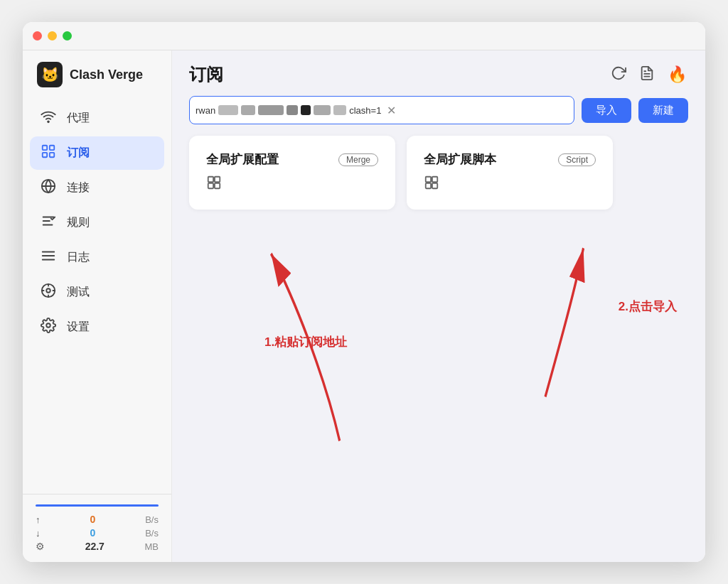 Image resolution: width=728 pixels, height=584 pixels. What do you see at coordinates (358, 160) in the screenshot?
I see `card-badge-merge: Merge` at bounding box center [358, 160].